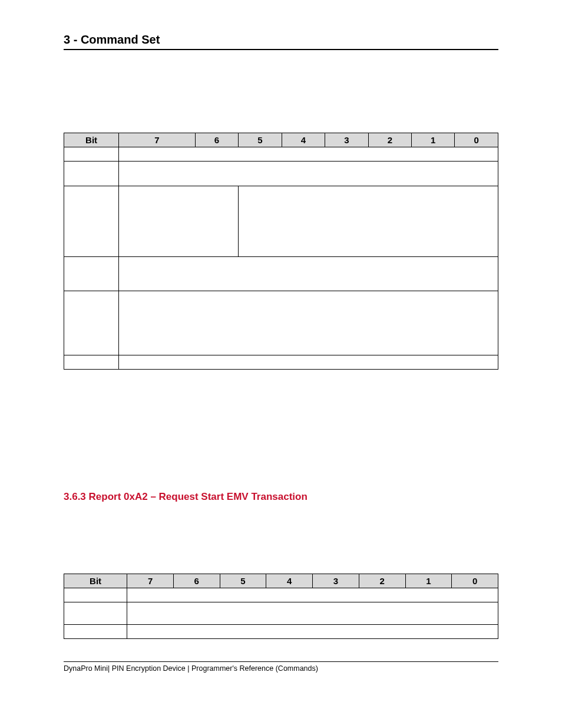  I want to click on cell-line: EMV L2 configuration checksum status:, so click(200, 298).